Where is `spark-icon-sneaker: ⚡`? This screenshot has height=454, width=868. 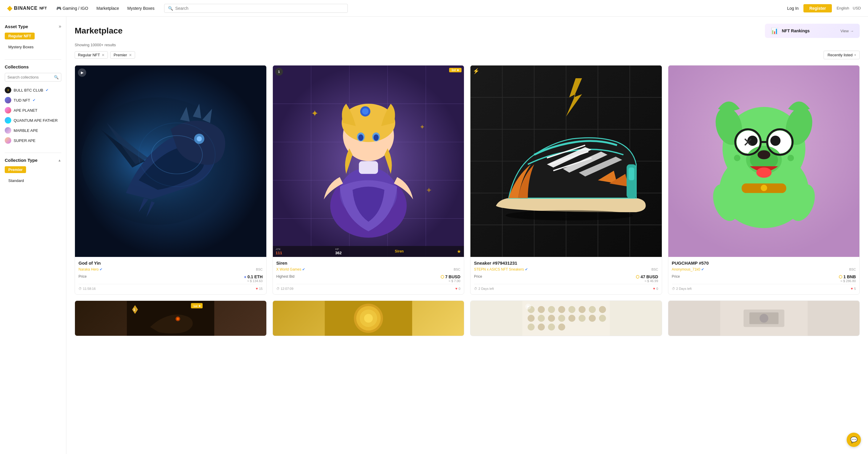 spark-icon-sneaker: ⚡ is located at coordinates (476, 71).